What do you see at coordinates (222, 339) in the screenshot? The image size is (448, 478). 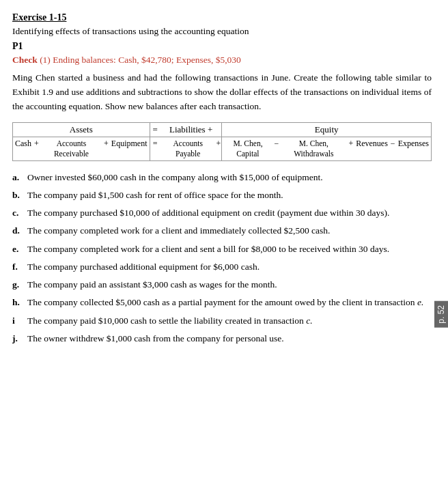 I see `list-item: j.The owner withdrew $1,000 cash from th…` at bounding box center [222, 339].